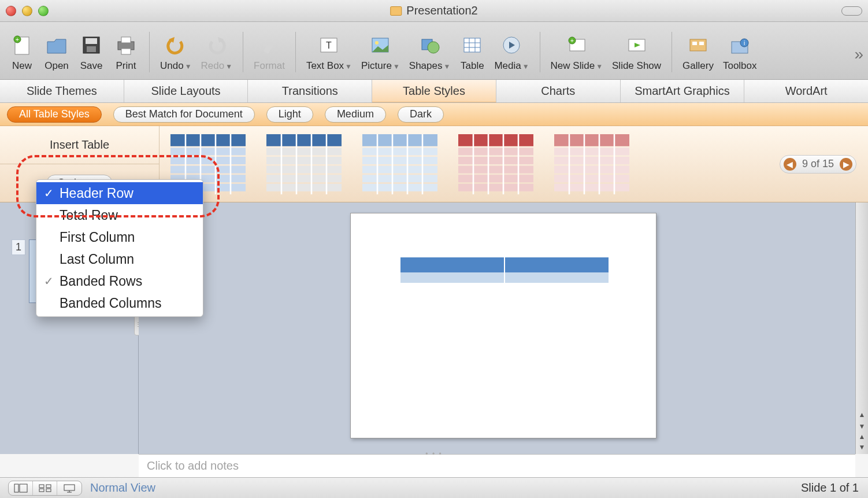 The width and height of the screenshot is (868, 498). I want to click on close-window-button, so click(11, 11).